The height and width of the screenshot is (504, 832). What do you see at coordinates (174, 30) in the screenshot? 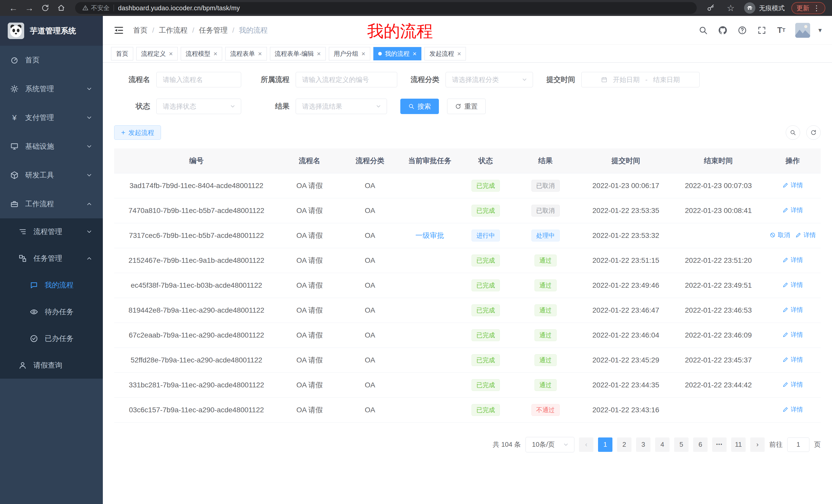
I see `breadcrumb-workflow: 工作流程` at bounding box center [174, 30].